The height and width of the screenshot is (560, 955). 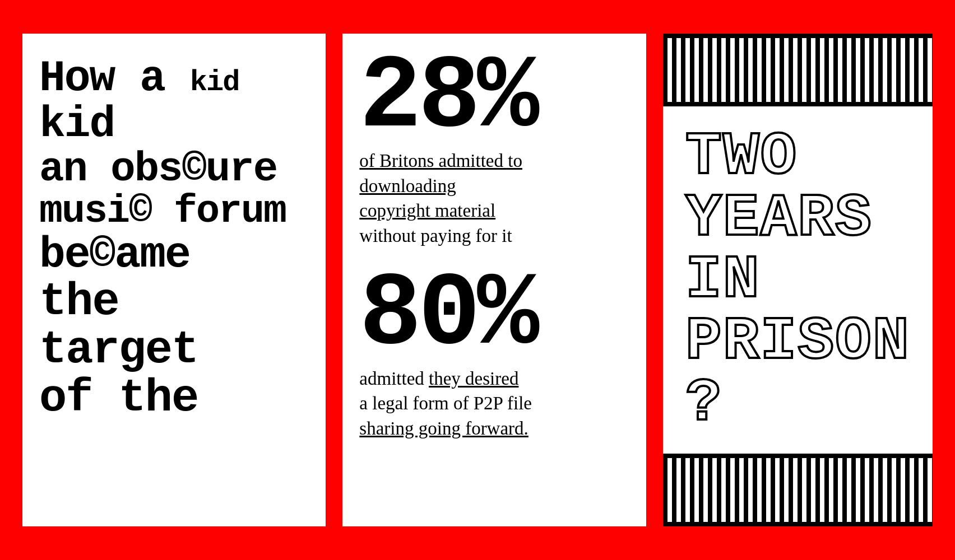 I want to click on stat-1-text: of Britons admitted to downloading copyr…, so click(x=494, y=198).